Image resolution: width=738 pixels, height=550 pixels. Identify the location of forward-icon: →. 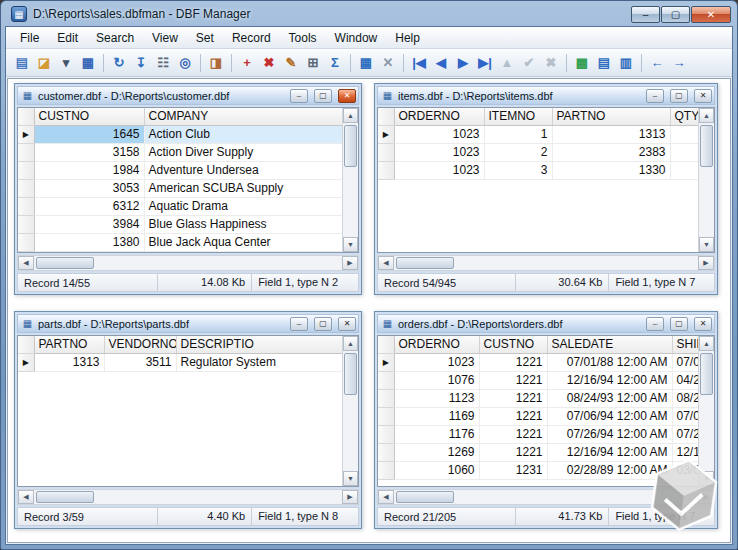
(679, 63).